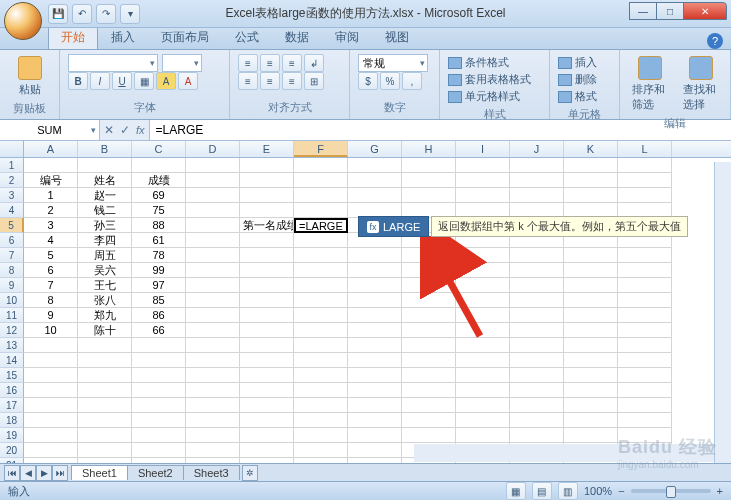  Describe the element at coordinates (105, 226) in the screenshot. I see `cell: 孙三` at that location.